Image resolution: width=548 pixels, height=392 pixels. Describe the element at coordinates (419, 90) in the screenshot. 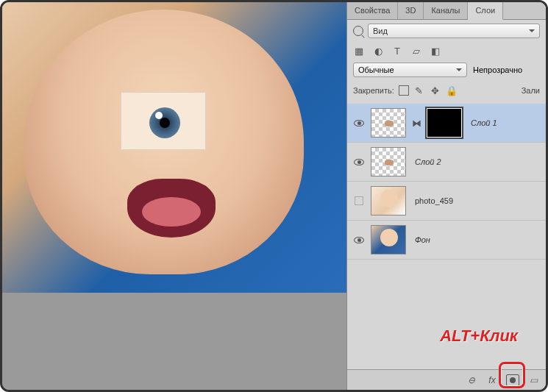

I see `lock-paint-icon: ✎` at that location.